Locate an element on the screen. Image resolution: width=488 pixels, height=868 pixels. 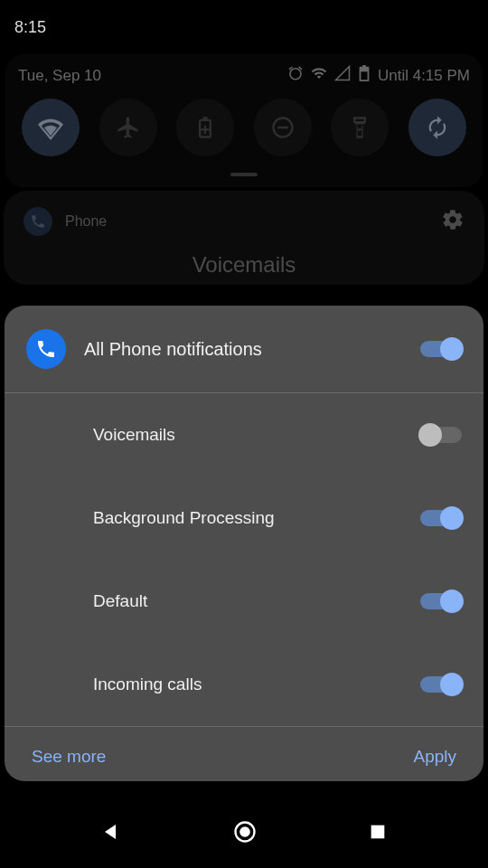
item-label: Incoming calls is located at coordinates (257, 684).